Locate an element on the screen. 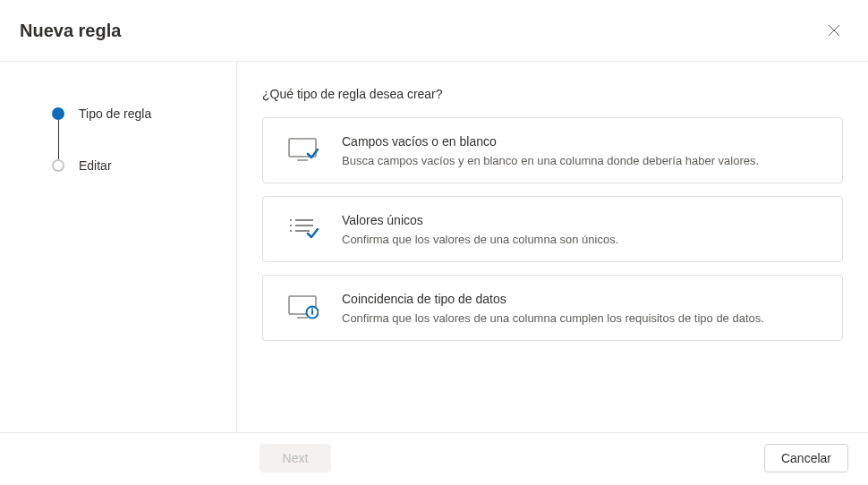 The width and height of the screenshot is (868, 485). close-button is located at coordinates (834, 30).